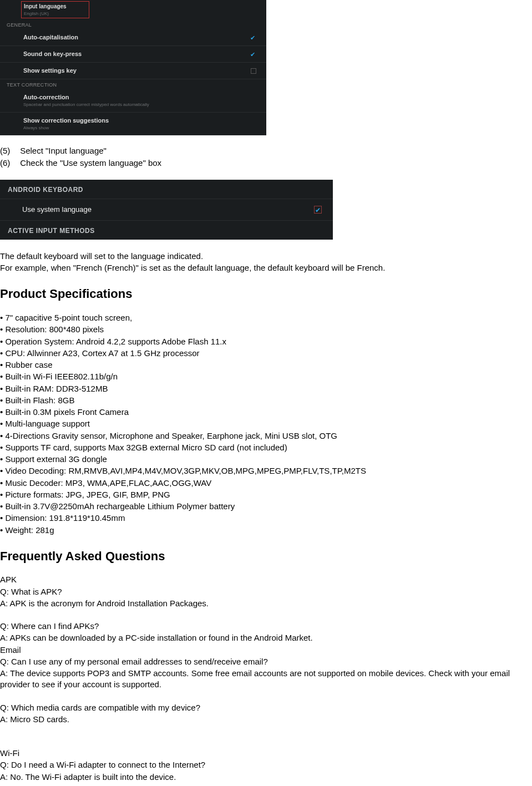 Image resolution: width=532 pixels, height=786 pixels. I want to click on show-correction-row: Show correction suggestions Always show, so click(133, 124).